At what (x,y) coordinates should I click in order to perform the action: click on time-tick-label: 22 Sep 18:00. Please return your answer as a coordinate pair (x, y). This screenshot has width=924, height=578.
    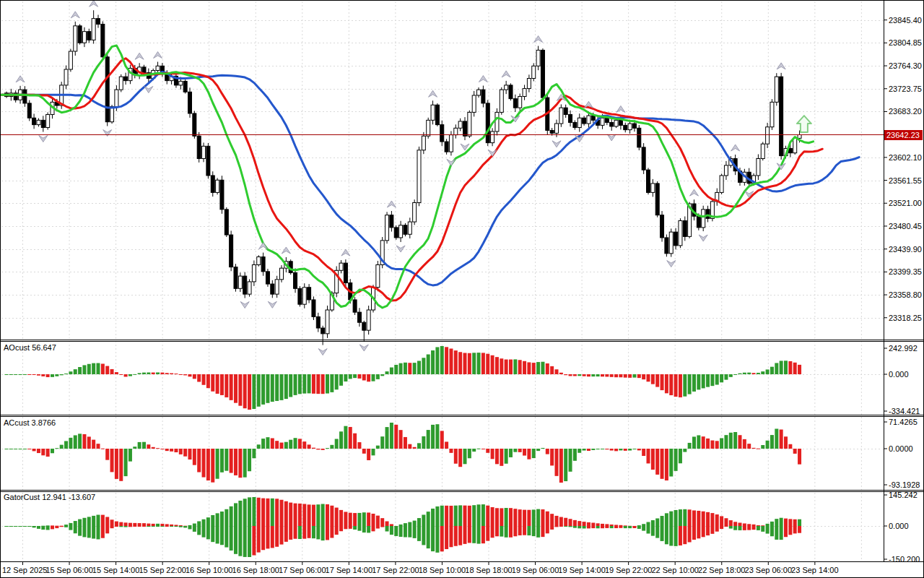
    Looking at the image, I should click on (722, 570).